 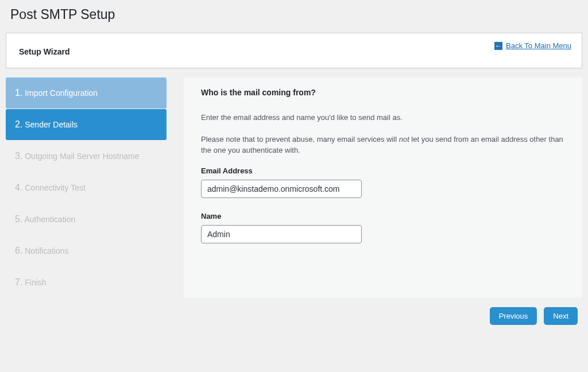 What do you see at coordinates (281, 234) in the screenshot?
I see `name-field` at bounding box center [281, 234].